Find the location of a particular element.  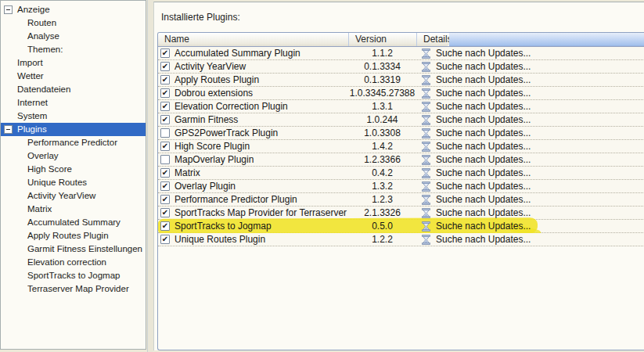

sidebar-item-anzeige: Anzeige is located at coordinates (74, 9).